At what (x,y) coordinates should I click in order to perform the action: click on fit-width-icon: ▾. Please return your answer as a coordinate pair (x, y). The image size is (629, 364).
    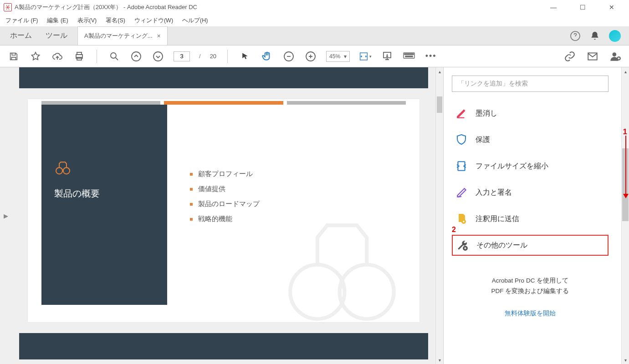
    Looking at the image, I should click on (365, 56).